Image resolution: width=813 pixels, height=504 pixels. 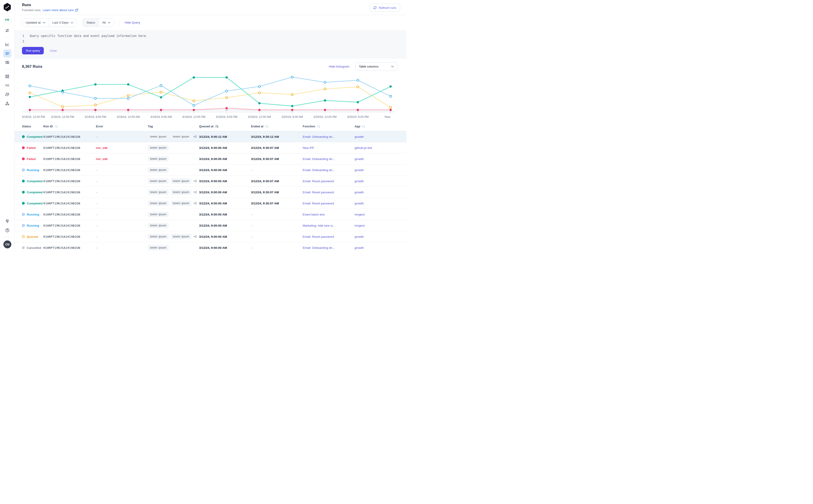 What do you see at coordinates (210, 109) in the screenshot?
I see `series-line-failed` at bounding box center [210, 109].